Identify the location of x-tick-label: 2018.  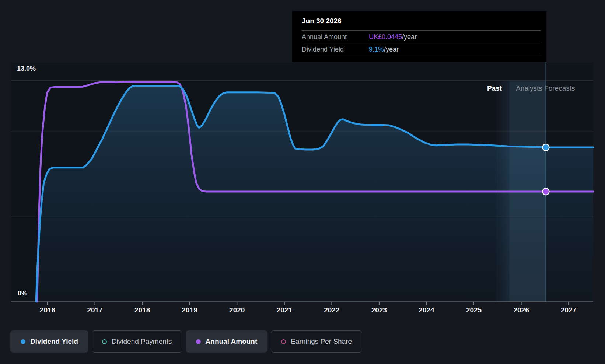
(142, 310).